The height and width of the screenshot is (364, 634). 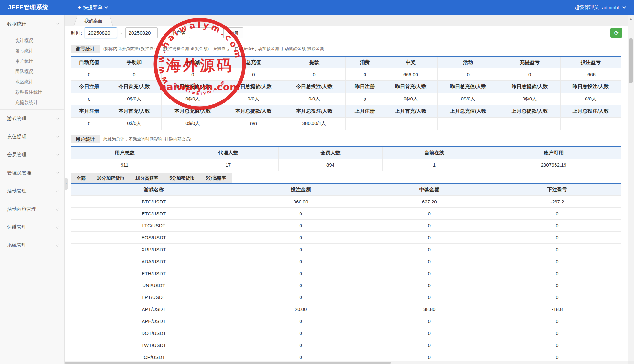 What do you see at coordinates (468, 111) in the screenshot?
I see `profit-col-header: 上月总充值/人数` at bounding box center [468, 111].